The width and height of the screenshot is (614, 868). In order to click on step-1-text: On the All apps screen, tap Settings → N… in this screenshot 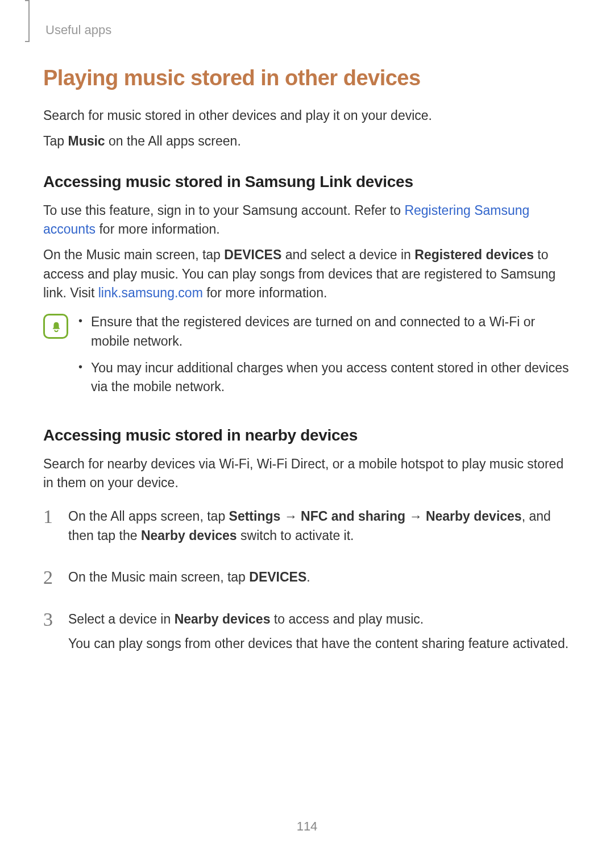, I will do `click(320, 526)`.